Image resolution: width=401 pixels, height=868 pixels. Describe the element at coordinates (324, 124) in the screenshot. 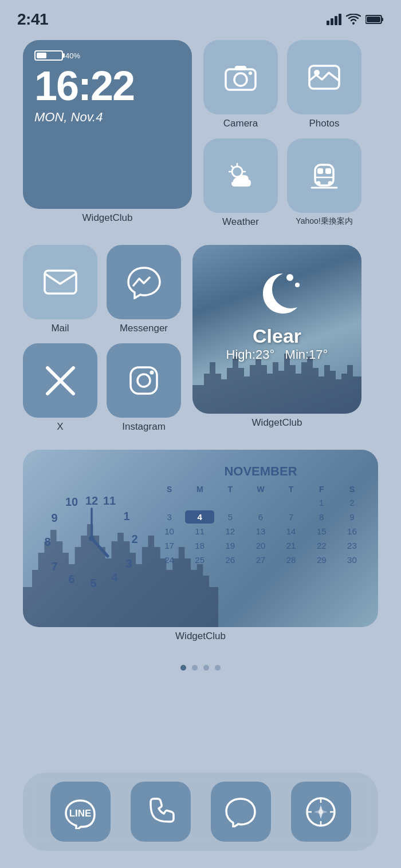

I see `photos-label: Photos` at that location.